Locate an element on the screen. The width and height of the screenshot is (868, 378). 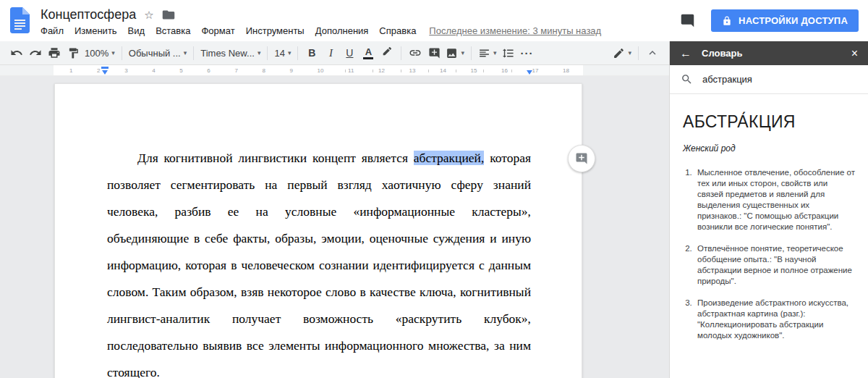
ruler-number: 16 is located at coordinates (505, 71).